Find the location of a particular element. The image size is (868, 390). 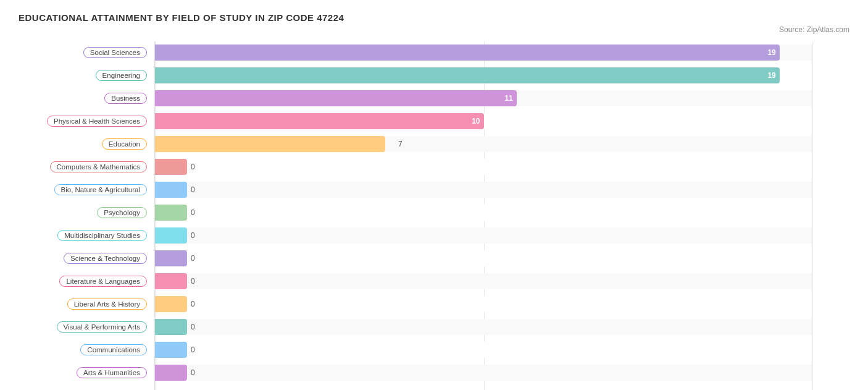

bar-label: Visual & Performing Arts is located at coordinates (84, 327).